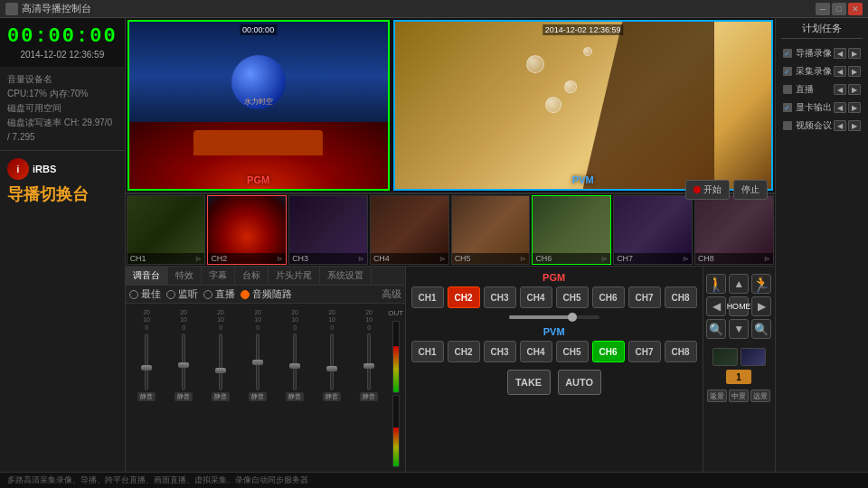  What do you see at coordinates (840, 53) in the screenshot?
I see `sidebar-arrow-left-0: ◀` at bounding box center [840, 53].